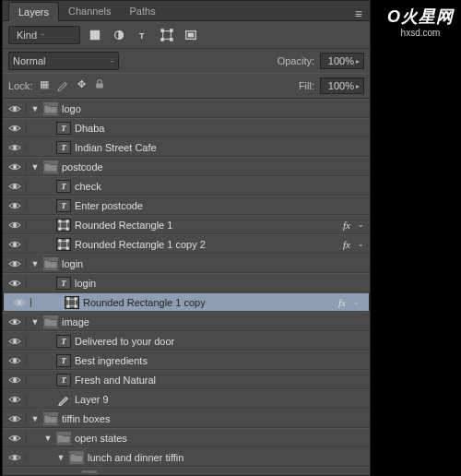 The width and height of the screenshot is (461, 476). Describe the element at coordinates (115, 380) in the screenshot. I see `layer-name: Fresh and Natural` at that location.